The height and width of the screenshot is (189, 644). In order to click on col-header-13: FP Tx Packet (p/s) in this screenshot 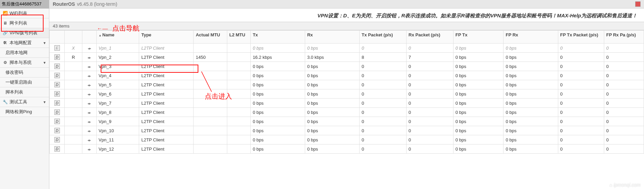, I will do `click(581, 37)`.